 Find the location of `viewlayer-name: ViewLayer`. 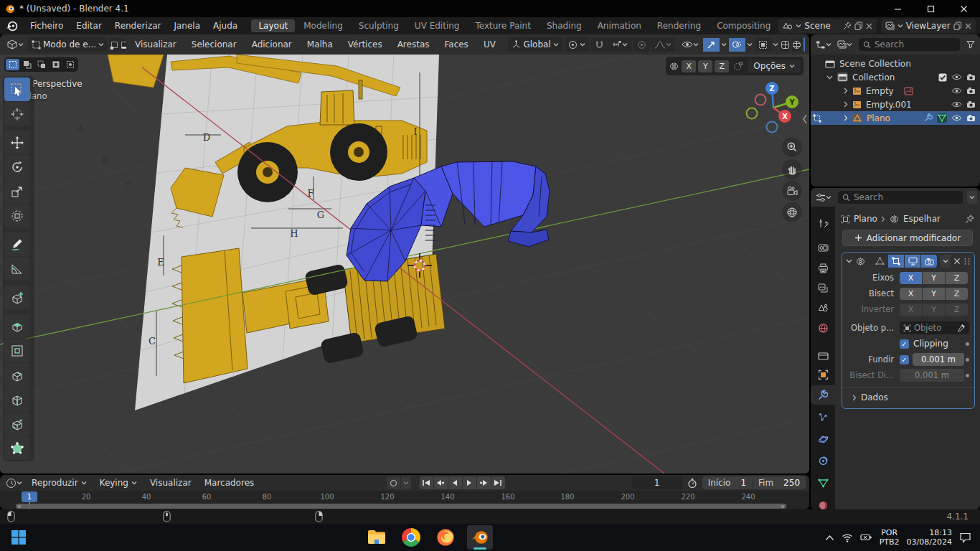

viewlayer-name: ViewLayer is located at coordinates (928, 26).